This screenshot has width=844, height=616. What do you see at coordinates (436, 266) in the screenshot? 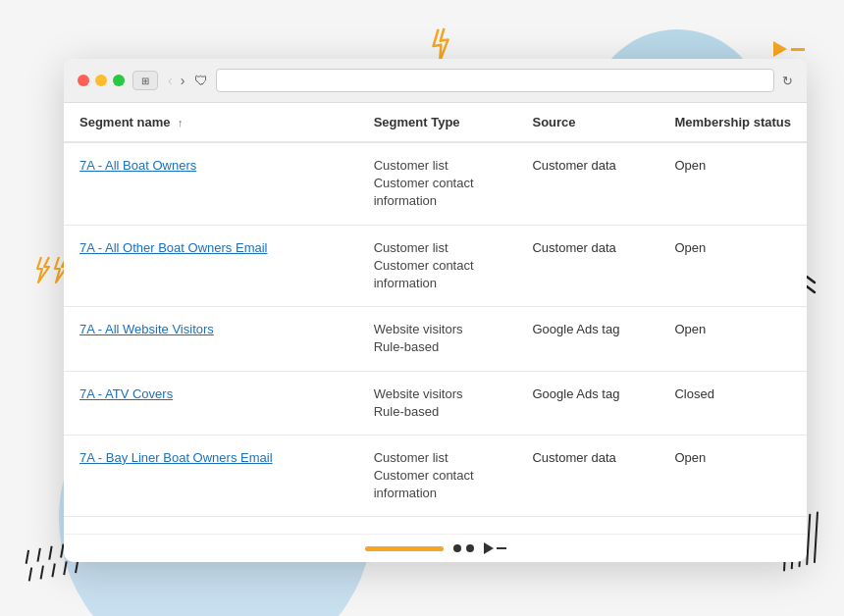
I see `table-row: 7A - All Other Boat Owners EmailCustomer…` at bounding box center [436, 266].